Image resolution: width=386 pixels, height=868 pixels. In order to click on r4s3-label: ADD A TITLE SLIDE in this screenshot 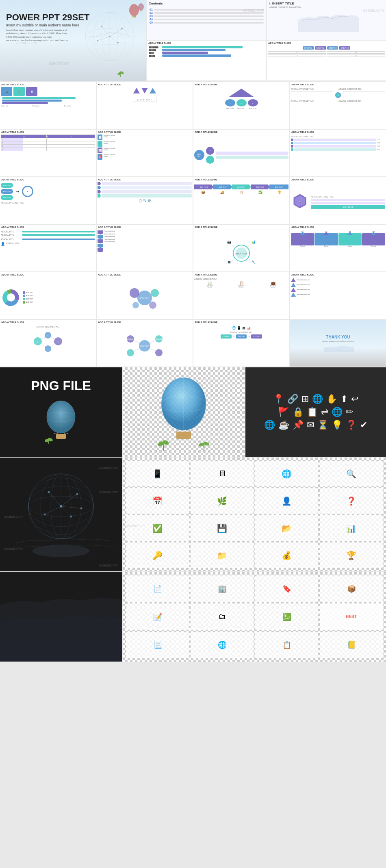, I will do `click(241, 179)`.